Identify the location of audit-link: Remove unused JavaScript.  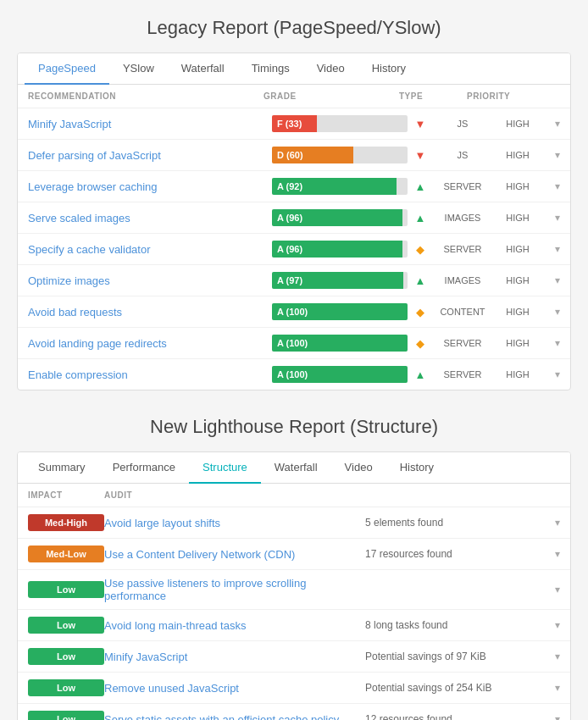
(235, 688).